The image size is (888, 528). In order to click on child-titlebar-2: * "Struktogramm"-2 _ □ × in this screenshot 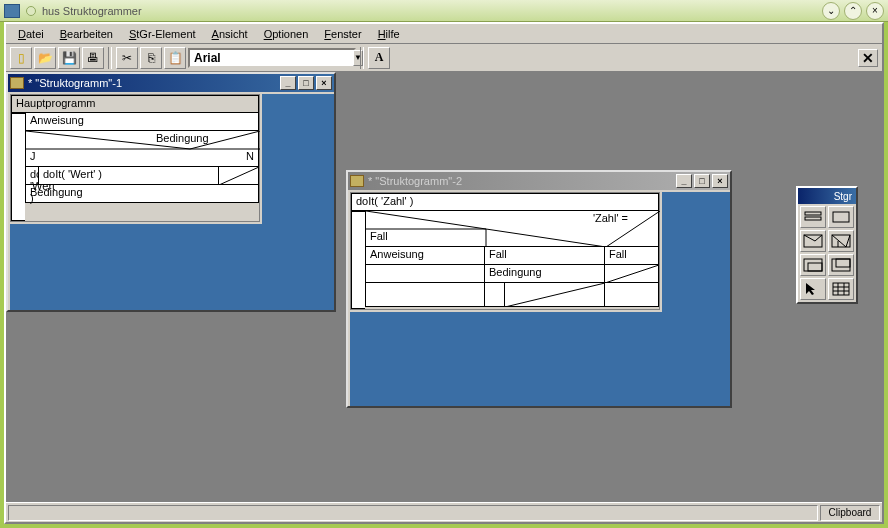, I will do `click(539, 181)`.